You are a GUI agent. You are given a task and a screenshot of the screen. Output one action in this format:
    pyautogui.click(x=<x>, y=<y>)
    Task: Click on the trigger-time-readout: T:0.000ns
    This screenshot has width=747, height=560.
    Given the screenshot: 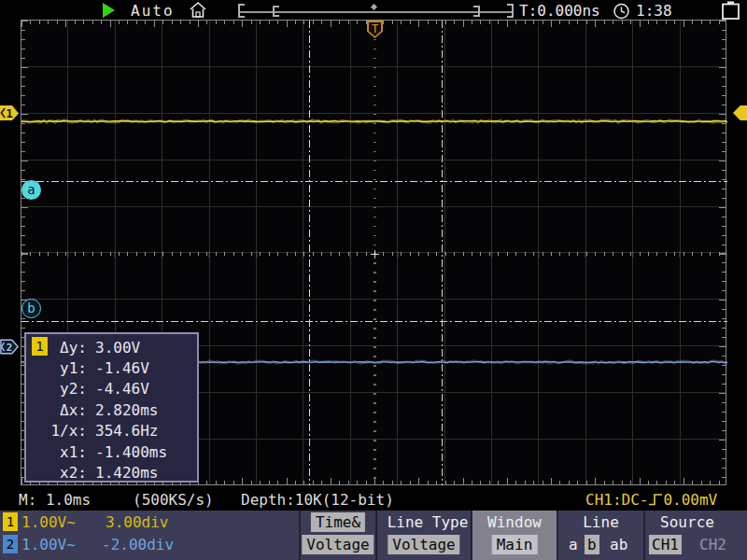 What is the action you would take?
    pyautogui.click(x=560, y=11)
    